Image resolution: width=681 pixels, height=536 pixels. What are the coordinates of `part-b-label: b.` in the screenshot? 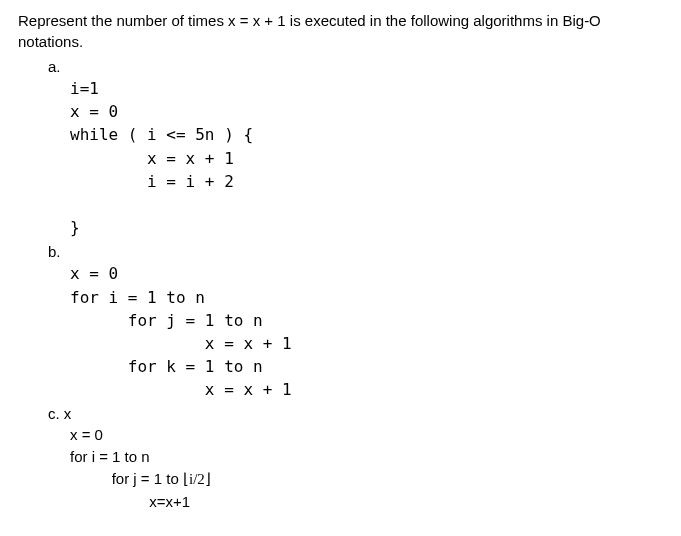 It's located at (54, 252).